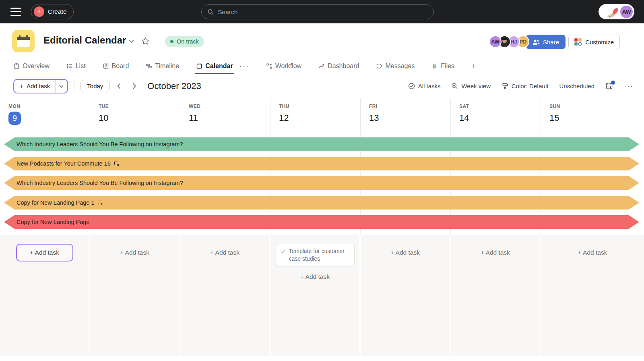  Describe the element at coordinates (57, 12) in the screenshot. I see `create-button-label: Create` at that location.